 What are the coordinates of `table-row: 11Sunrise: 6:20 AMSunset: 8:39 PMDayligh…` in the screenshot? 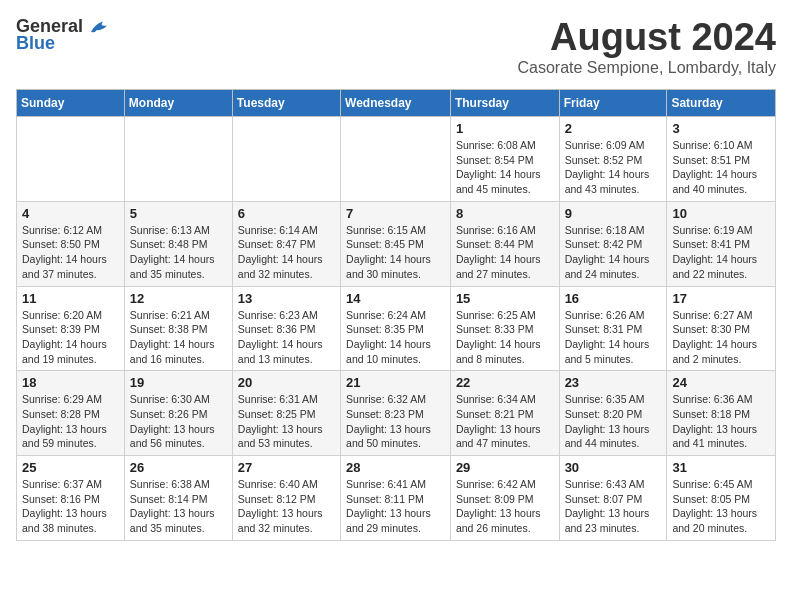 It's located at (71, 328).